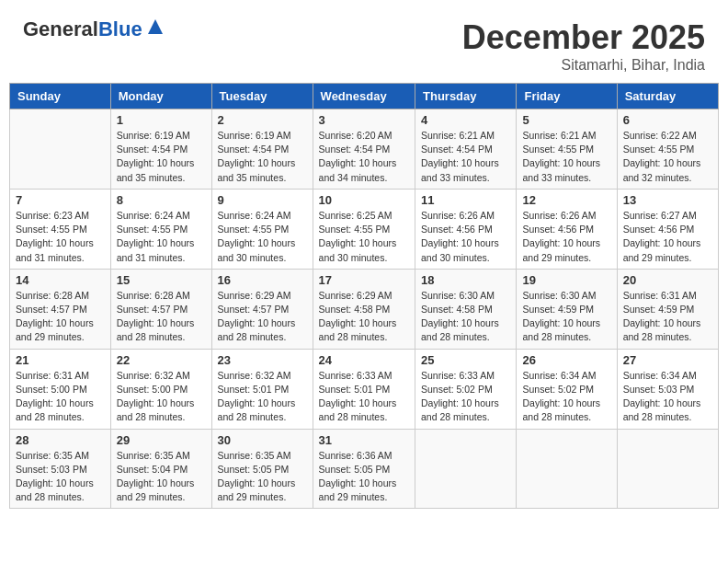  Describe the element at coordinates (61, 237) in the screenshot. I see `cell-info: Sunrise: 6:23 AM Sunset: 4:55 PM Dayligh…` at that location.